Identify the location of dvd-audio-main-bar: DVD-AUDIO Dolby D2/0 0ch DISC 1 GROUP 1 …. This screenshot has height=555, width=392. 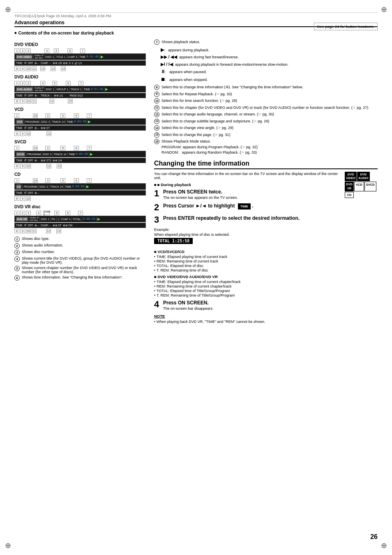
(80, 89).